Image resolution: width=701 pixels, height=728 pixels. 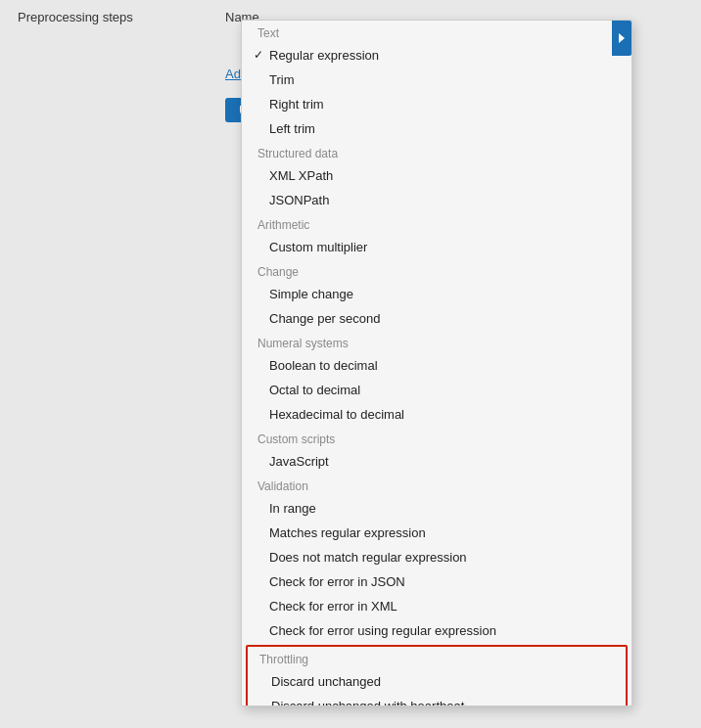 What do you see at coordinates (437, 532) in the screenshot?
I see `dropdown-item-matches-regular-expression: Matches regular expression` at bounding box center [437, 532].